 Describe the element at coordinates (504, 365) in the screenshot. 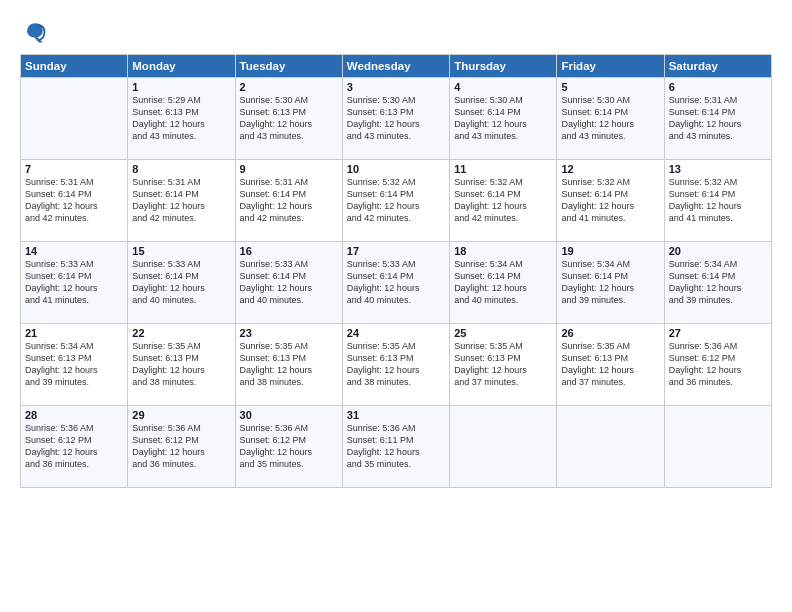

I see `day-cell: 25Sunrise: 5:35 AM Sunset: 6:13 PM Dayli…` at that location.